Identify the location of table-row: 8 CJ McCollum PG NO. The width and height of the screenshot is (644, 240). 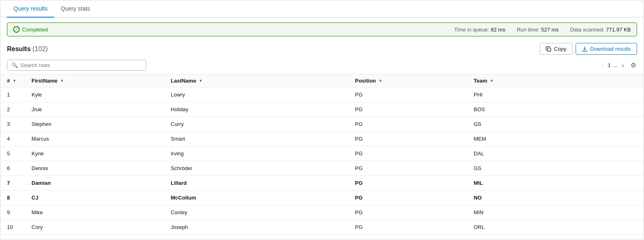
(322, 198).